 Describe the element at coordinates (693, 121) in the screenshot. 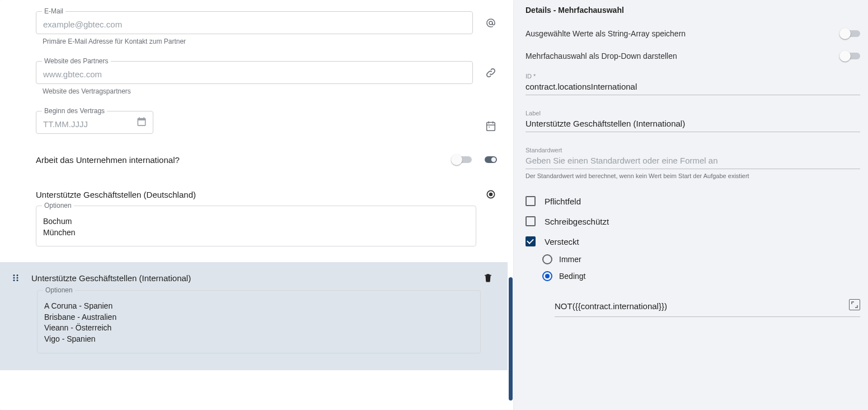

I see `label-field: Label Unterstützte Geschäftstellen (Inte…` at that location.